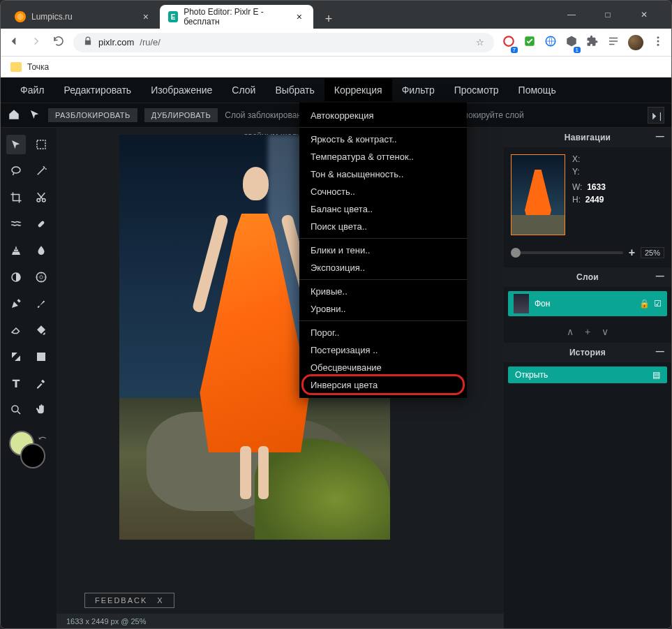 The width and height of the screenshot is (672, 629). What do you see at coordinates (98, 90) in the screenshot?
I see `menu-edit: Редактировать` at bounding box center [98, 90].